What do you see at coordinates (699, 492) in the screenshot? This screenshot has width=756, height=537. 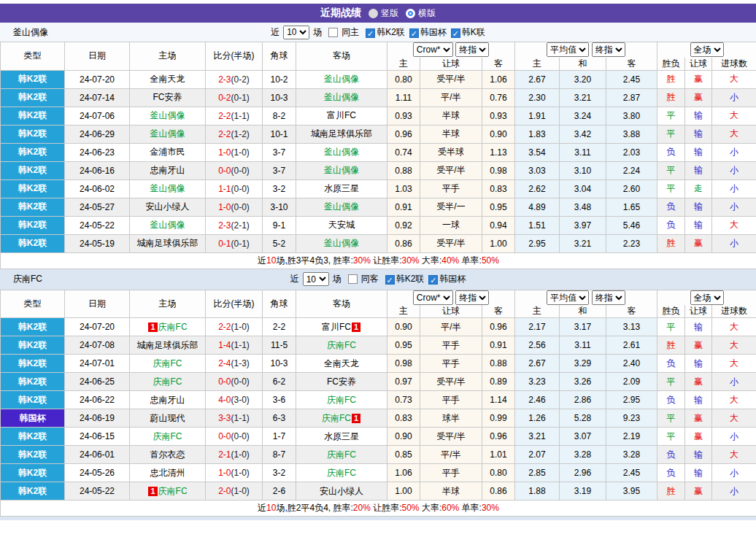 I see `handicap-result-cell: 赢` at bounding box center [699, 492].